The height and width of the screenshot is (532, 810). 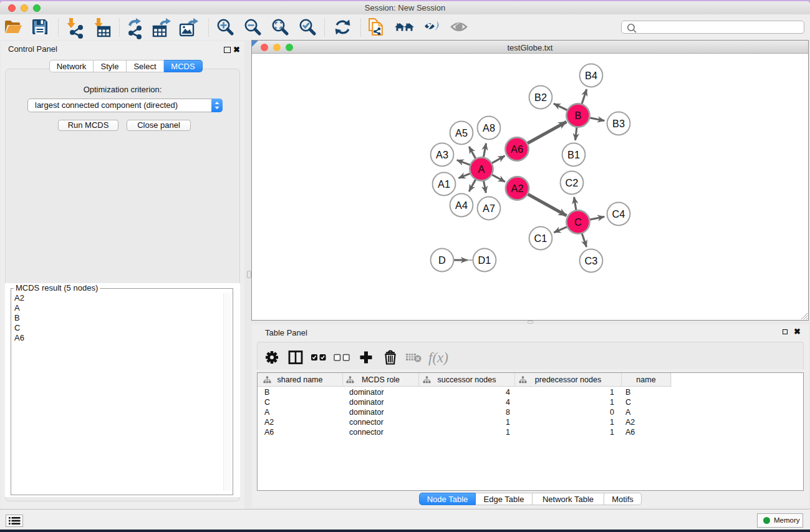 What do you see at coordinates (541, 97) in the screenshot?
I see `svg-text: B2` at bounding box center [541, 97].